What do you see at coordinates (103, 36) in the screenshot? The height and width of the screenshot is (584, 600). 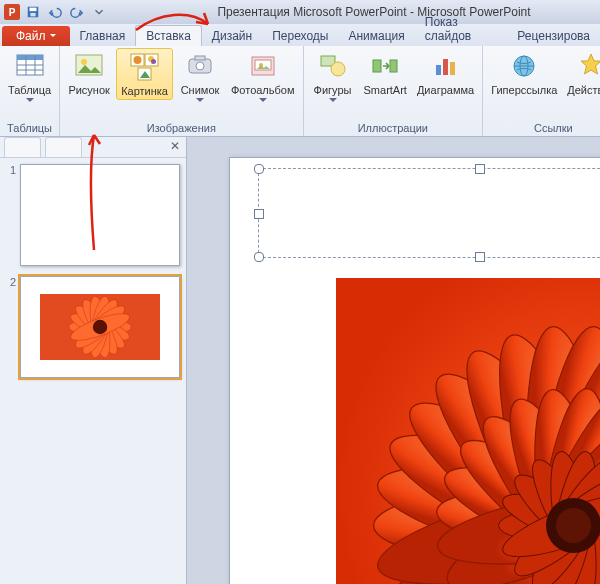 I see `tab-home: Главная` at bounding box center [103, 36].